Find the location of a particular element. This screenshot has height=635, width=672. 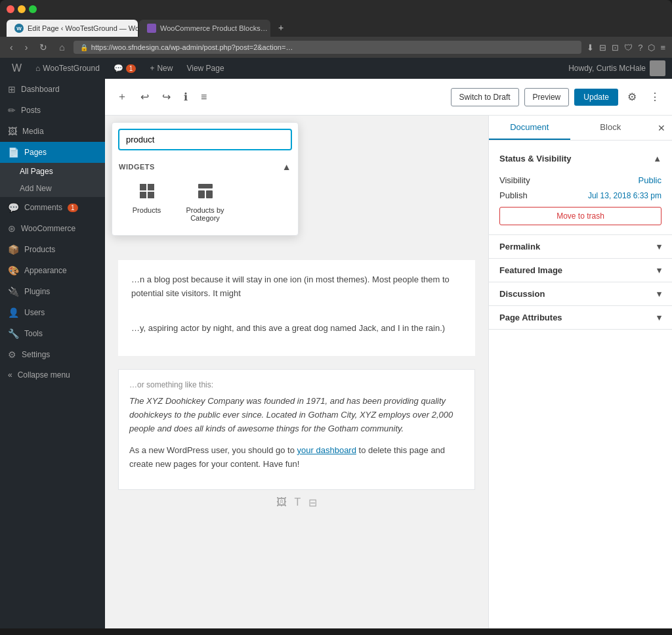

traffic-light-red is located at coordinates (10, 9).